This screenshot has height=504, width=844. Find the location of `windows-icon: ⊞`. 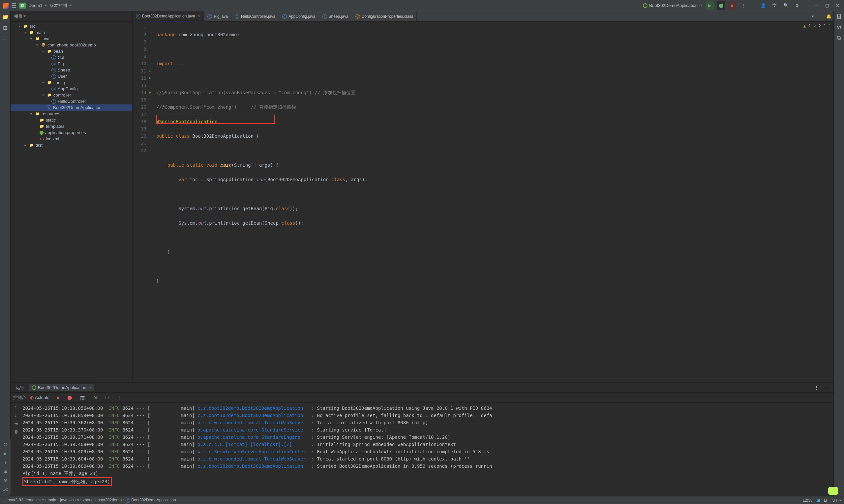

windows-icon: ⊞ is located at coordinates (818, 501).